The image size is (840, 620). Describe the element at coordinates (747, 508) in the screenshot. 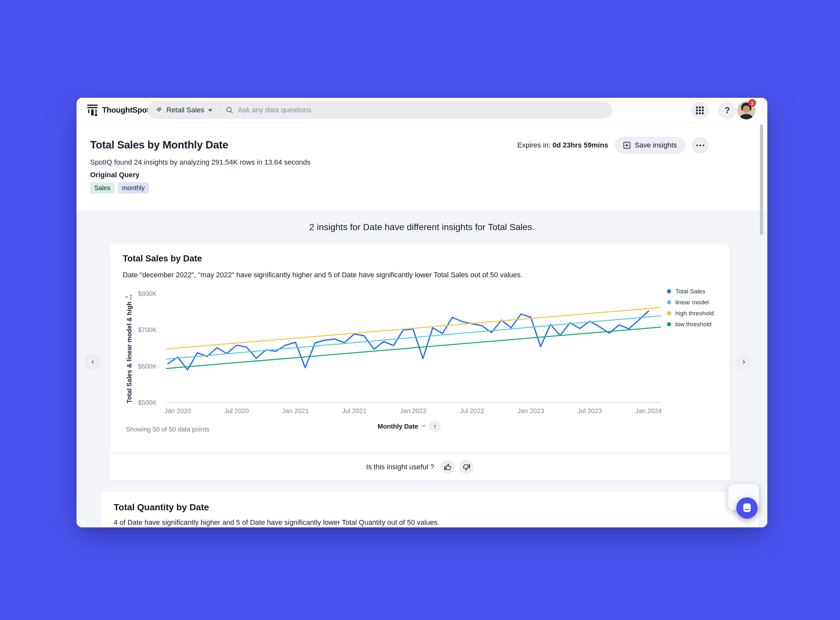

I see `chat-launcher-button` at that location.